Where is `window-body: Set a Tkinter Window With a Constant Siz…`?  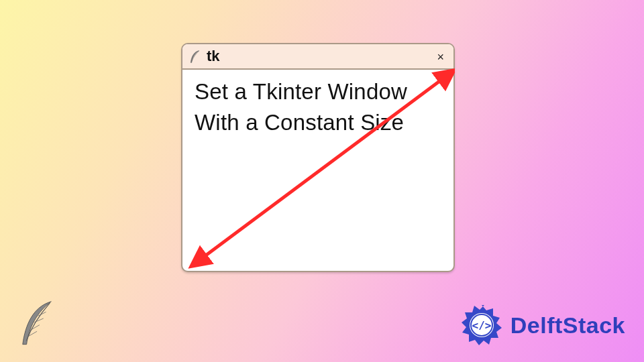
window-body: Set a Tkinter Window With a Constant Siz… is located at coordinates (318, 107).